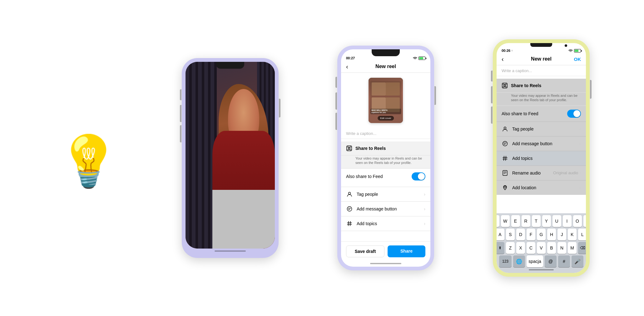 The width and height of the screenshot is (644, 316). What do you see at coordinates (578, 59) in the screenshot?
I see `ok-button: OK` at bounding box center [578, 59].